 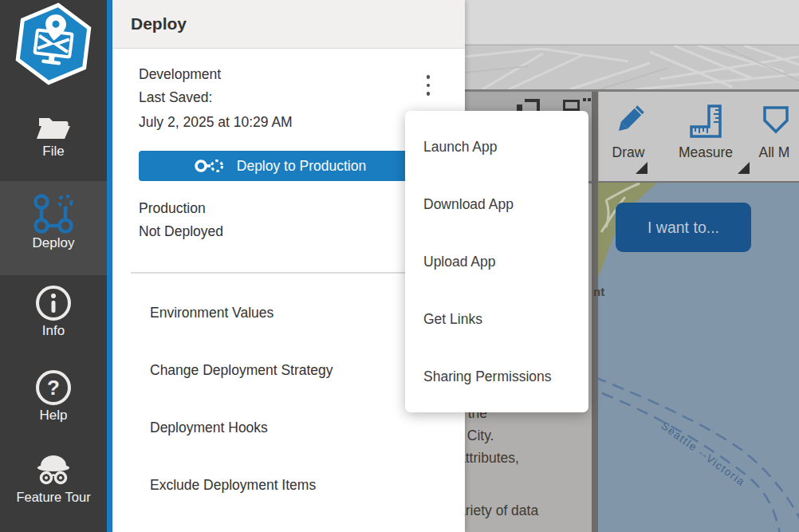 What do you see at coordinates (53, 152) in the screenshot?
I see `sidebar-item-label: File` at bounding box center [53, 152].